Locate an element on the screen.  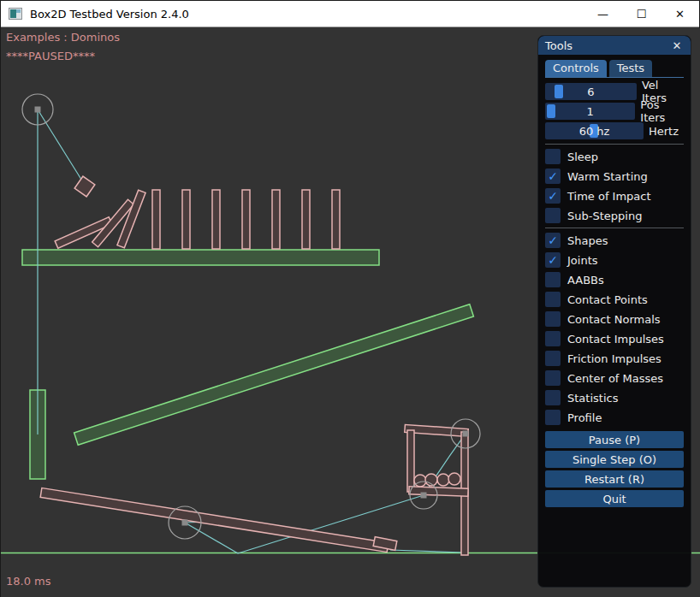
slider-value: 6 is located at coordinates (590, 92).